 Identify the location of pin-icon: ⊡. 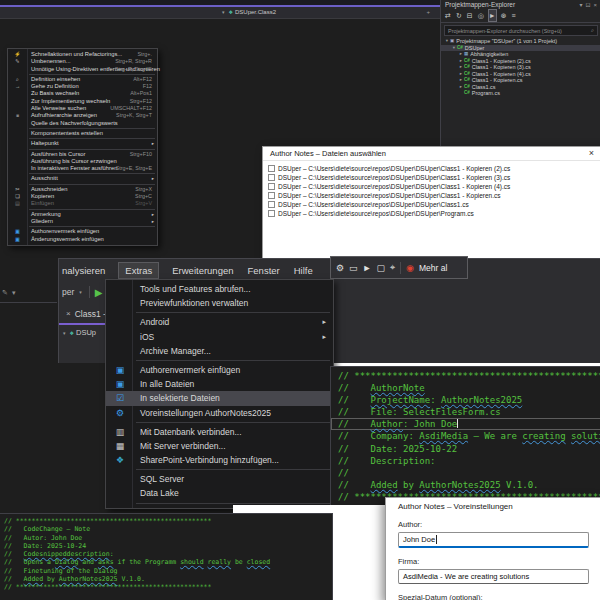
(588, 5).